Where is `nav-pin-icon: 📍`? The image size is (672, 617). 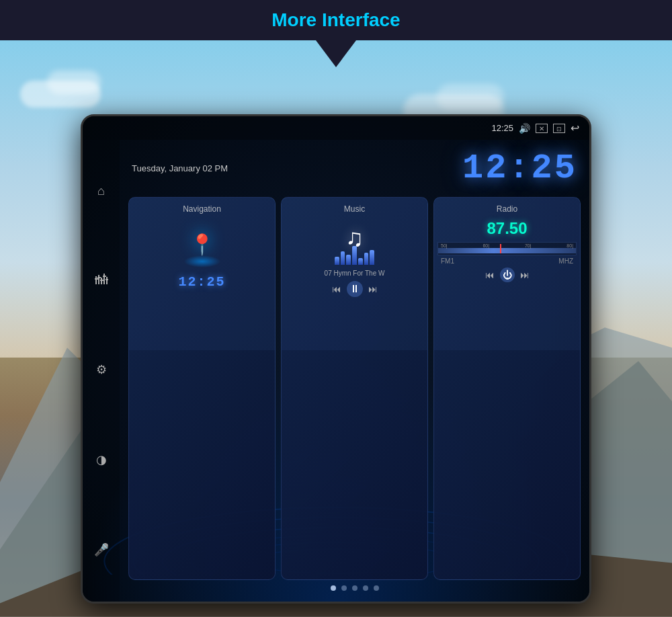
nav-pin-icon: 📍 is located at coordinates (202, 245).